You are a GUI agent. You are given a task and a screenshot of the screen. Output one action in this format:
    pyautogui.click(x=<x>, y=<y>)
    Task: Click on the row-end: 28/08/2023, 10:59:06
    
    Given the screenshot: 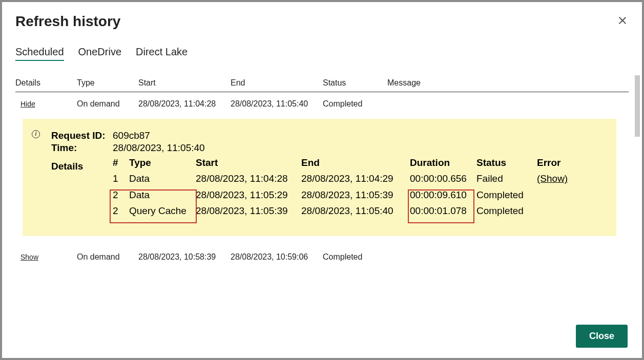 What is the action you would take?
    pyautogui.click(x=277, y=257)
    